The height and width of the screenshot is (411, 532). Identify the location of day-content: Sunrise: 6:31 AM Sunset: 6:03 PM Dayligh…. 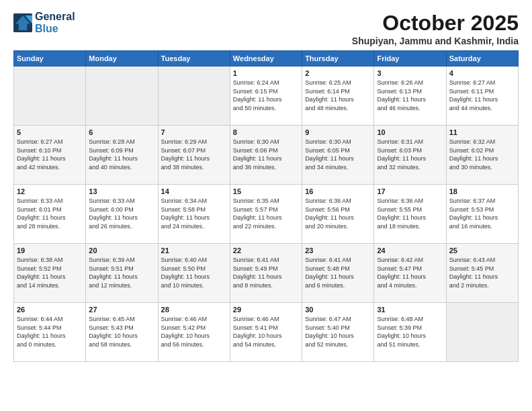
(410, 154).